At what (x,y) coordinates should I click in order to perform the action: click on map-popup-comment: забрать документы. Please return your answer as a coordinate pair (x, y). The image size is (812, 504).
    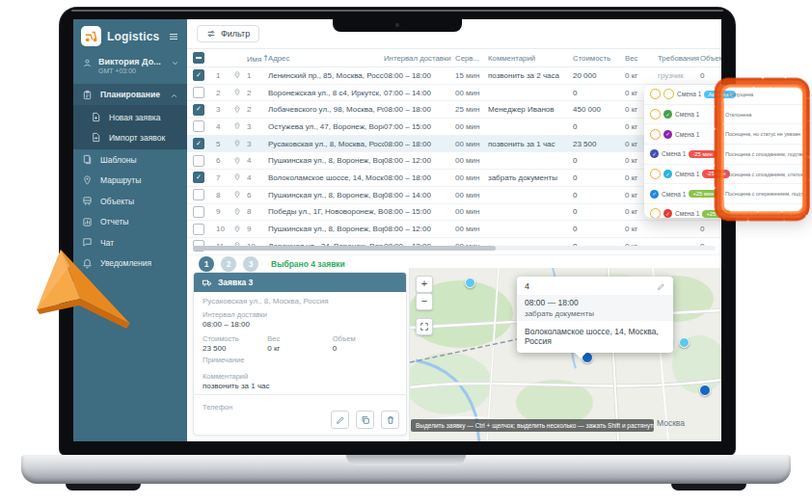
    Looking at the image, I should click on (595, 314).